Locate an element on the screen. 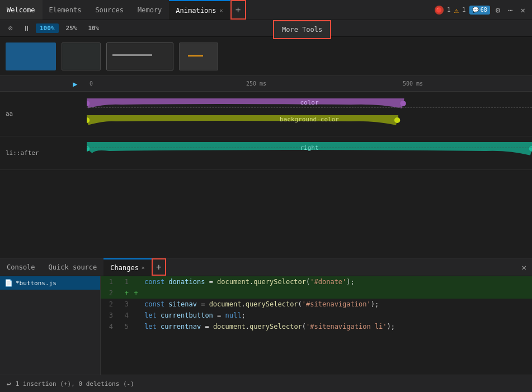  bottom-tab-changes-close: ✕ is located at coordinates (143, 267).